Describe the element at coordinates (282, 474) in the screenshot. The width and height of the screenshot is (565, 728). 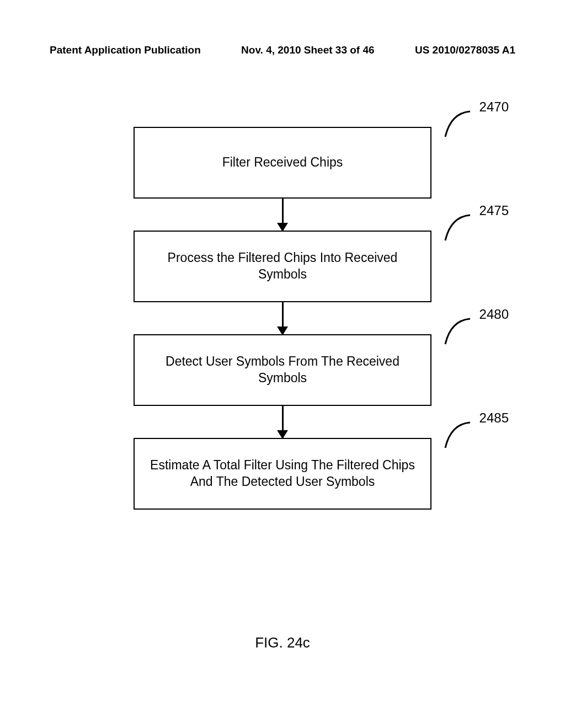
I see `flowchart-step-4: 2485 Estimate A Total Filter Using The F…` at that location.